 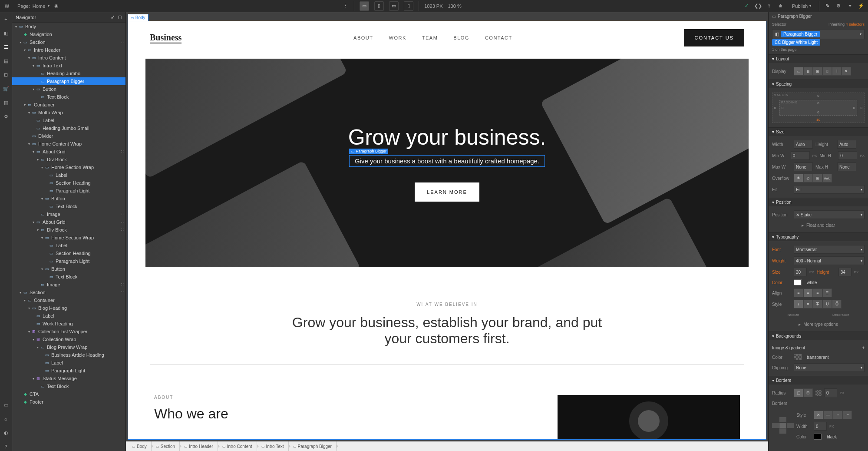 What do you see at coordinates (313, 446) in the screenshot?
I see `breadcrumb-item: ▭ Paragraph Bigger` at bounding box center [313, 446].